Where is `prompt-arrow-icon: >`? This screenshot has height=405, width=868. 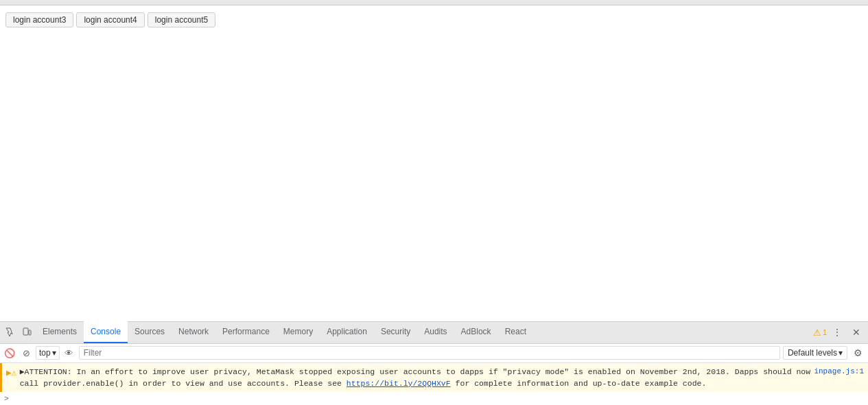 prompt-arrow-icon: > is located at coordinates (7, 398).